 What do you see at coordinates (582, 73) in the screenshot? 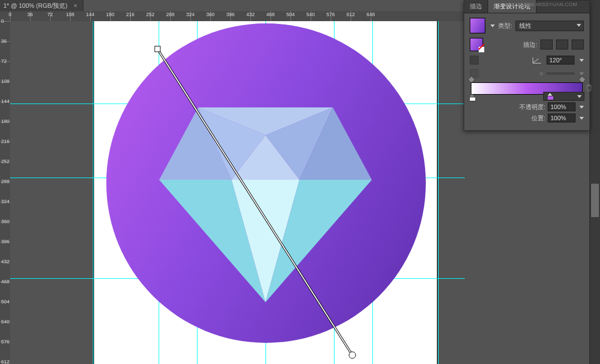
I see `aspect-stepper-icon` at bounding box center [582, 73].